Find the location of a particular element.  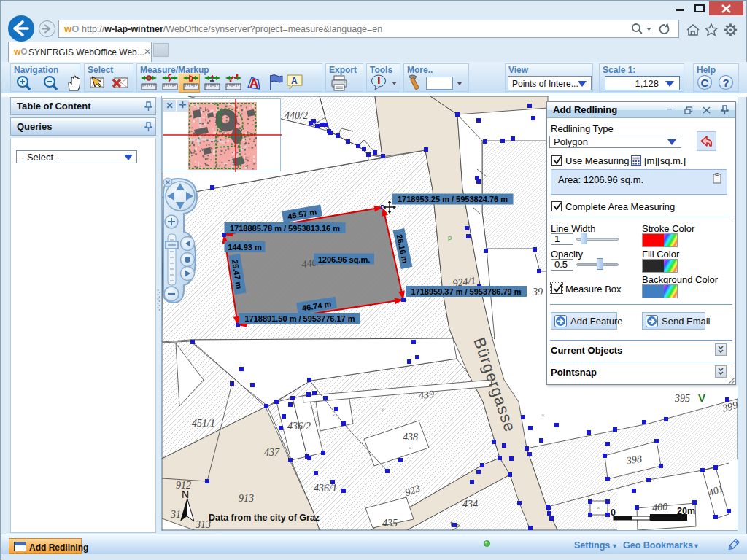

svg-text: V is located at coordinates (702, 398).